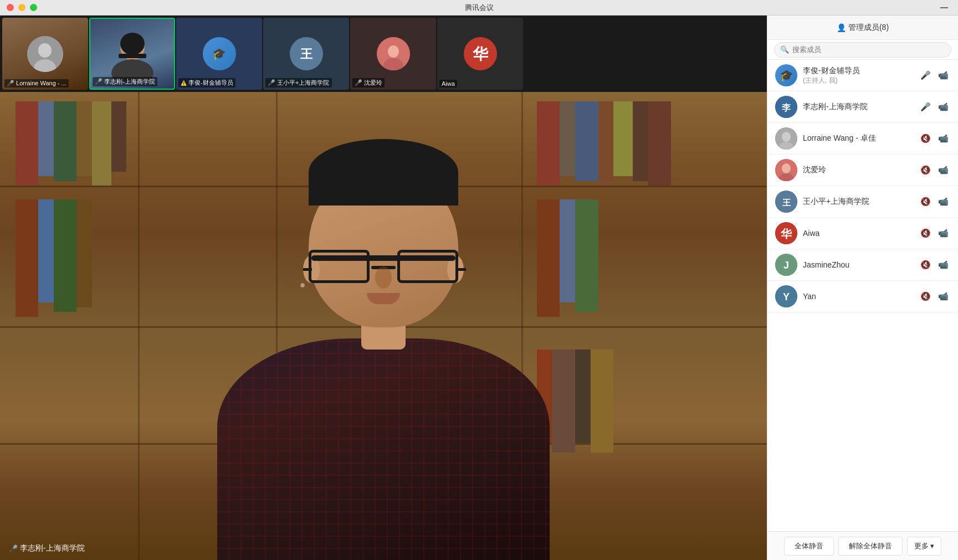 The image size is (958, 560). I want to click on mic-button-wang: 🔇, so click(925, 202).